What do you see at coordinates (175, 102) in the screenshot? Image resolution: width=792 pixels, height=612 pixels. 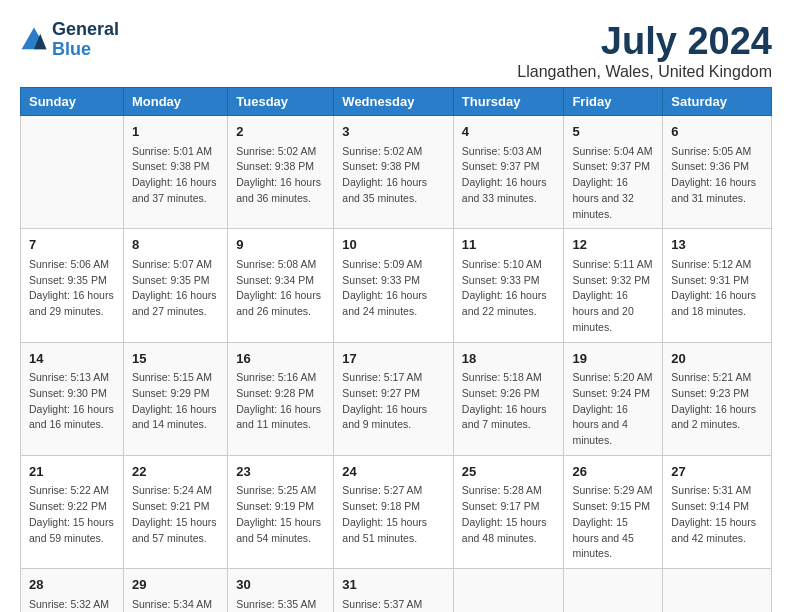 I see `day-header-monday: Monday` at bounding box center [175, 102].